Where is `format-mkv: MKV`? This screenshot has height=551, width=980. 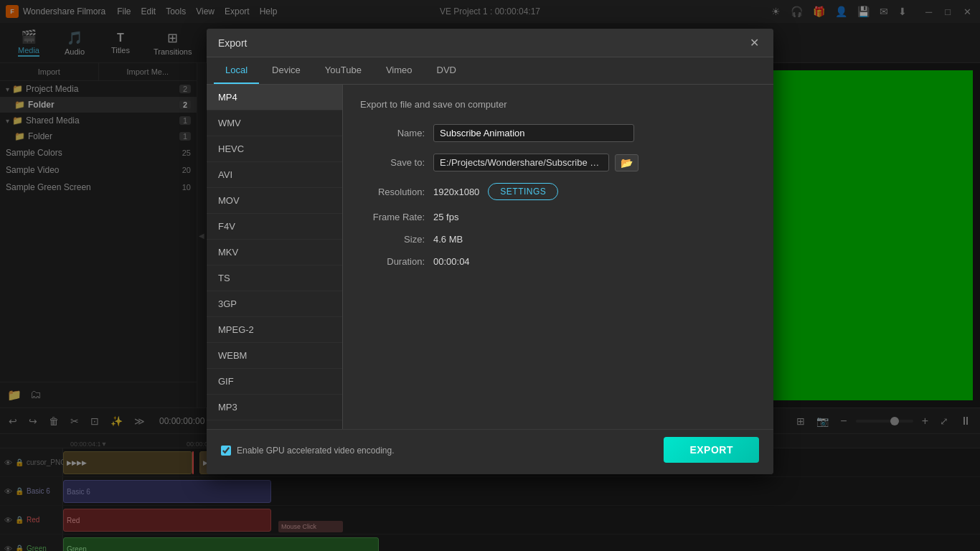 format-mkv: MKV is located at coordinates (274, 253).